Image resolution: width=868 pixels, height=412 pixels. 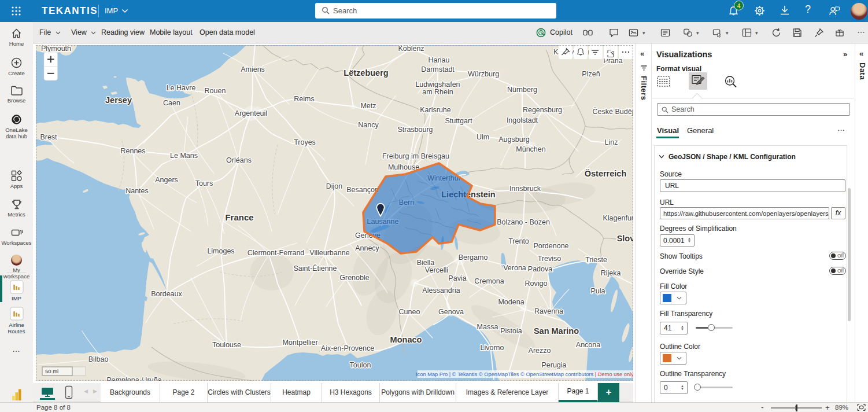 What do you see at coordinates (511, 331) in the screenshot?
I see `svg-text: Pistoia` at bounding box center [511, 331].